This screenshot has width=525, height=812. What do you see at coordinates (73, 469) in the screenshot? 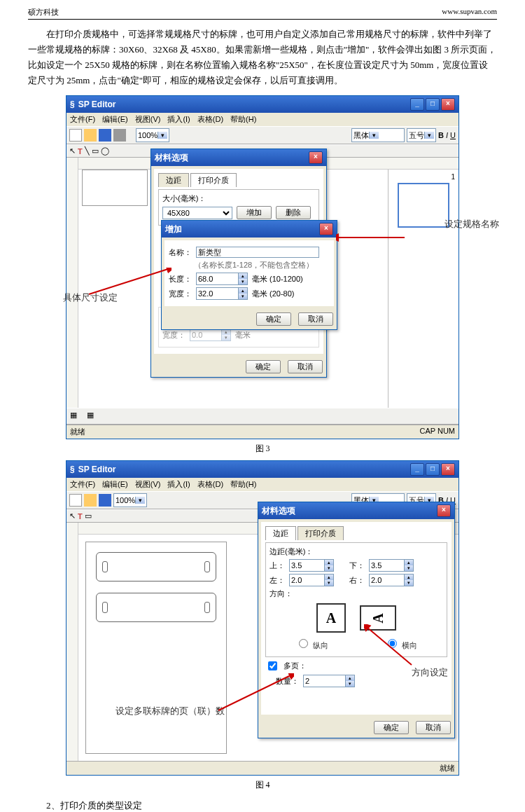
I see `app-icon: §` at bounding box center [73, 469].